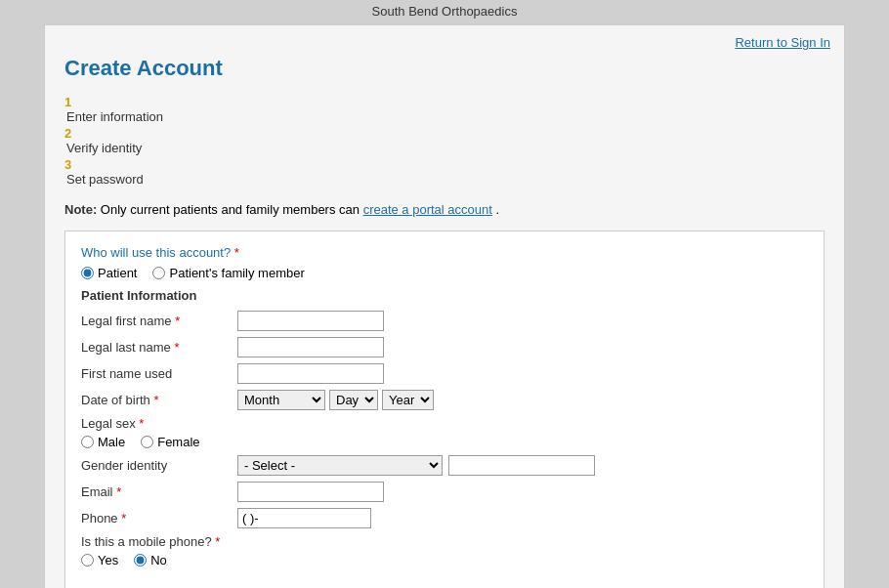  Describe the element at coordinates (313, 518) in the screenshot. I see `phone-number-input` at that location.